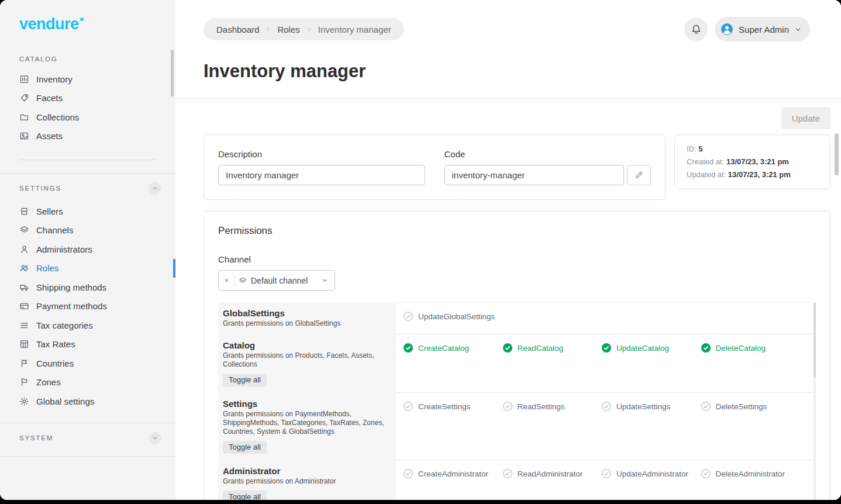  What do you see at coordinates (88, 288) in the screenshot?
I see `sidebar-item-shipping-methods: Shipping methods` at bounding box center [88, 288].